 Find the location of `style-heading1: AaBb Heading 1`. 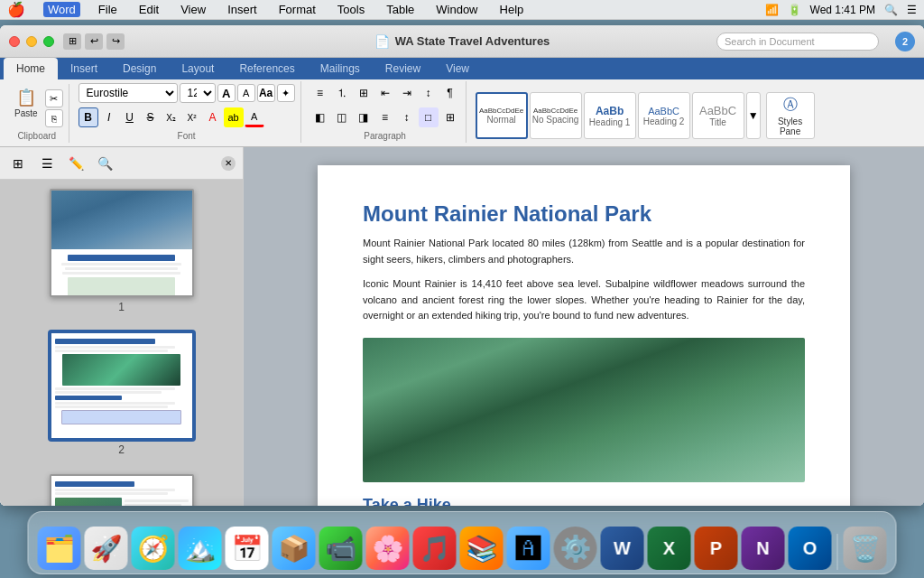

style-heading1: AaBb Heading 1 is located at coordinates (610, 116).